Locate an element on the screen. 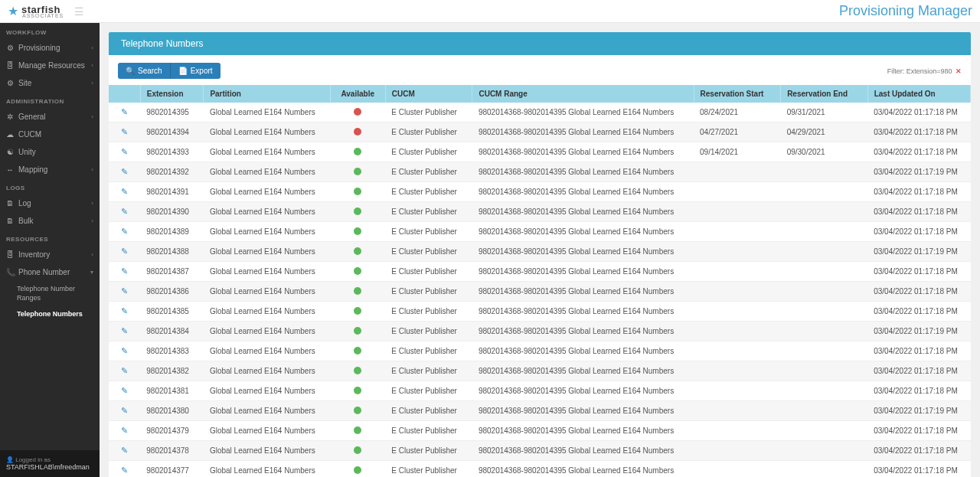 The image size is (980, 477). sidebar-item-manage-resources: 🗄Manage Resources› is located at coordinates (50, 66).